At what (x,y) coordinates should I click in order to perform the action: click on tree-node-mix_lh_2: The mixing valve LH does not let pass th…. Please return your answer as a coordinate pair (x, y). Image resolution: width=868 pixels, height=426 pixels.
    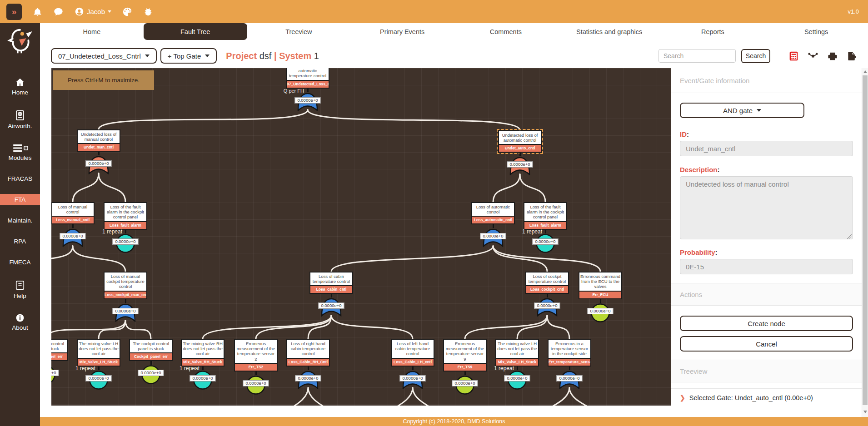
    Looking at the image, I should click on (517, 365).